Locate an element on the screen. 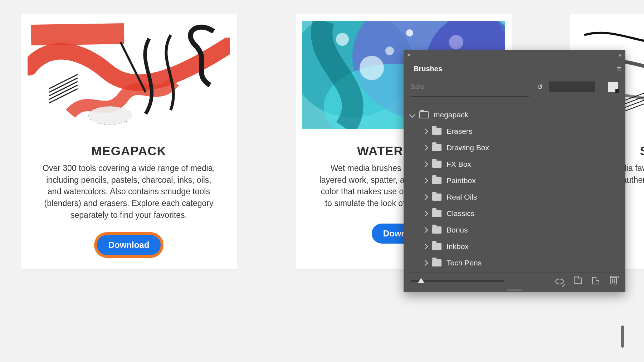 This screenshot has width=644, height=362. tab-brushes: Brushes is located at coordinates (428, 69).